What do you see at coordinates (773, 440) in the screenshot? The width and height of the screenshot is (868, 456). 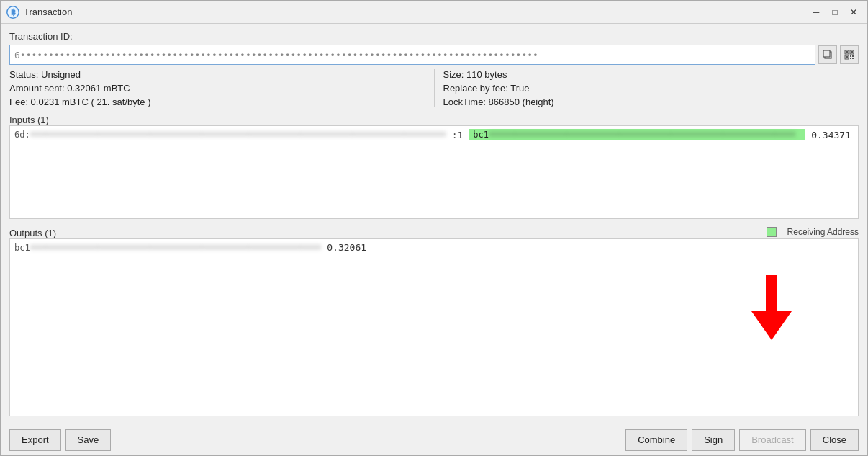 I see `broadcast-button: Broadcast` at bounding box center [773, 440].